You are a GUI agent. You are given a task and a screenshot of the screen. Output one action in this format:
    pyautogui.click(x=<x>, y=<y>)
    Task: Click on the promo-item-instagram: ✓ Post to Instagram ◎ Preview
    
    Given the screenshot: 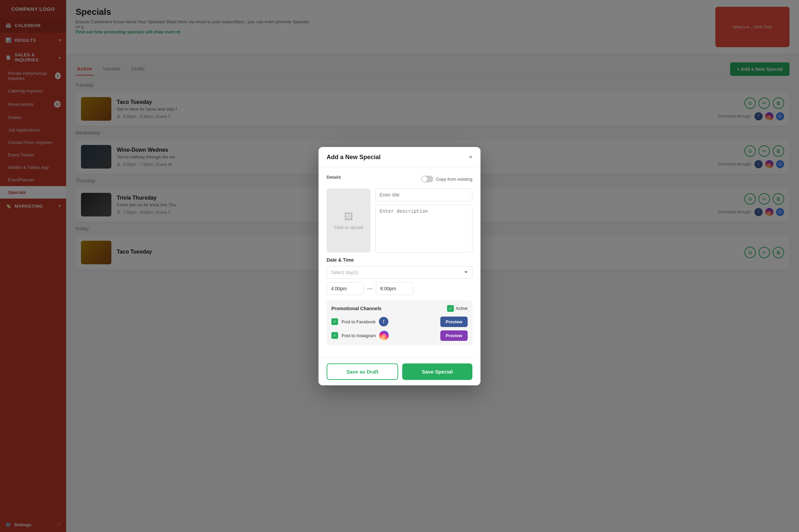 What is the action you would take?
    pyautogui.click(x=399, y=336)
    